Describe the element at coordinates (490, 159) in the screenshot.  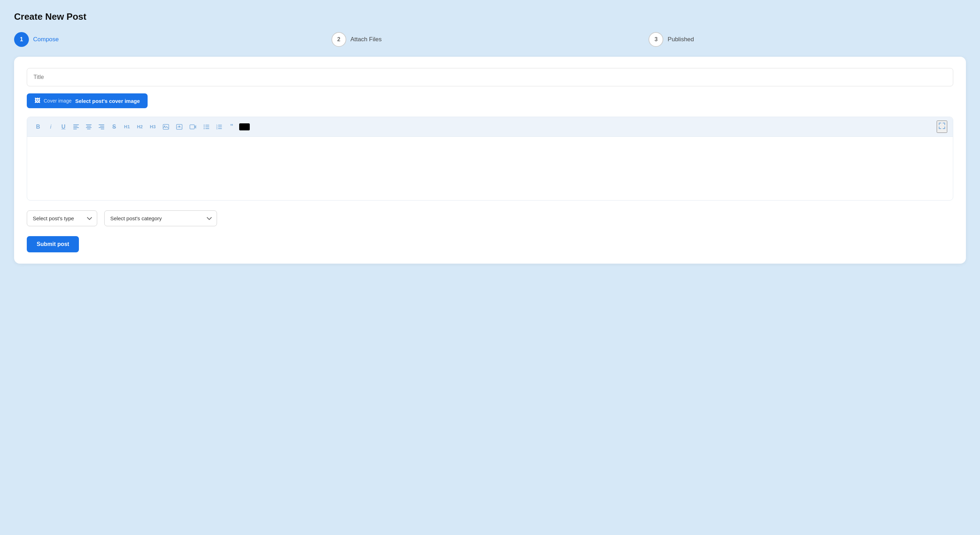
I see `editor-container: B i U S H1 H2 H3` at that location.